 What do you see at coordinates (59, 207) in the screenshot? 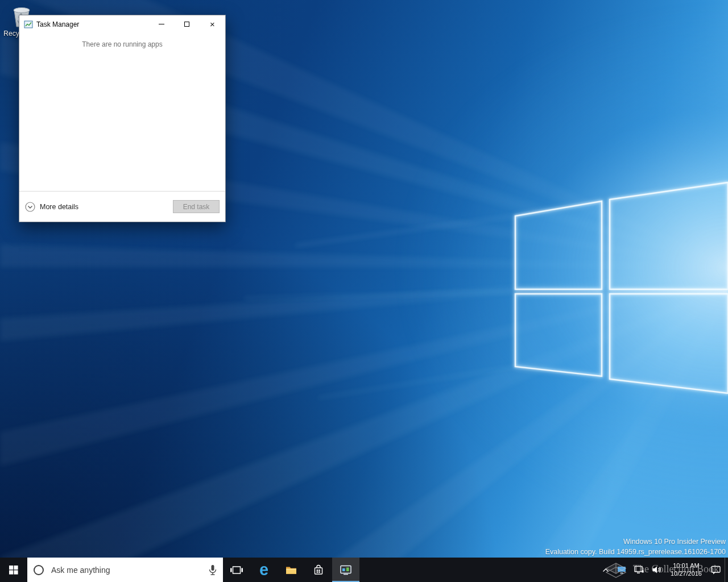
I see `more-details-label: More details` at bounding box center [59, 207].